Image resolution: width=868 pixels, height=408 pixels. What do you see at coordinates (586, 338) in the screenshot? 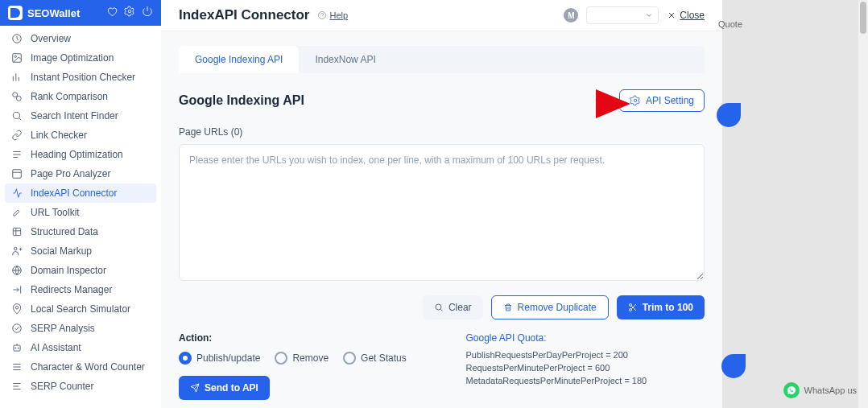
I see `quota-title: Google API Quota:` at bounding box center [586, 338].